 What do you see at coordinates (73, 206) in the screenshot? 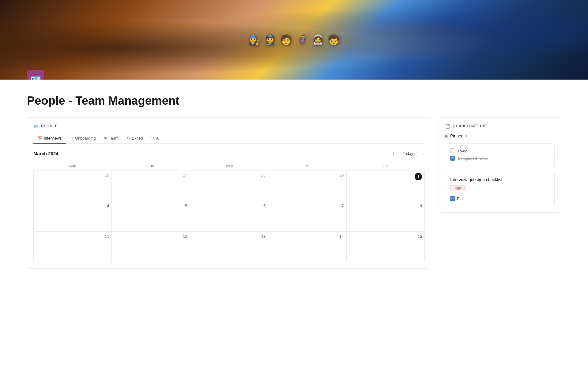
I see `calendar-day-4: 4` at bounding box center [73, 206].